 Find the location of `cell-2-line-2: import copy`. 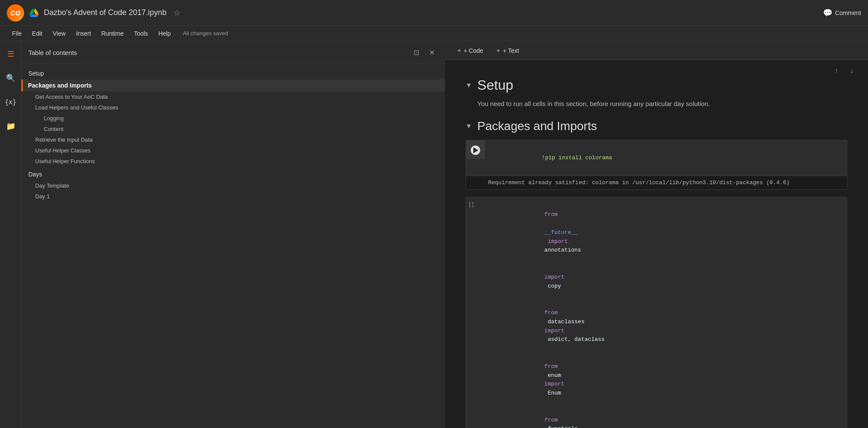

cell-2-line-2: import copy is located at coordinates (667, 282).